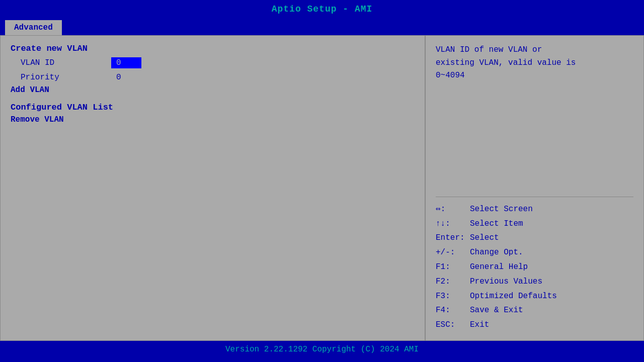  I want to click on key-action: General Help, so click(499, 267).